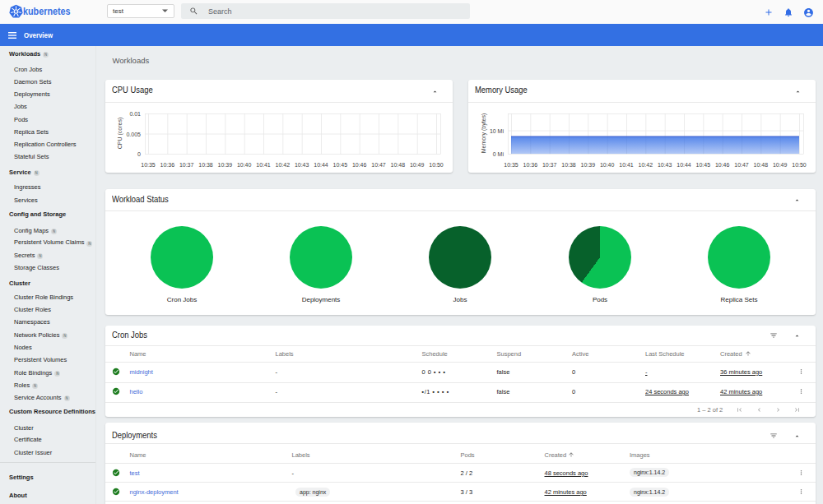 This screenshot has width=823, height=504. Describe the element at coordinates (135, 113) in the screenshot. I see `svg-text: 0.01` at that location.